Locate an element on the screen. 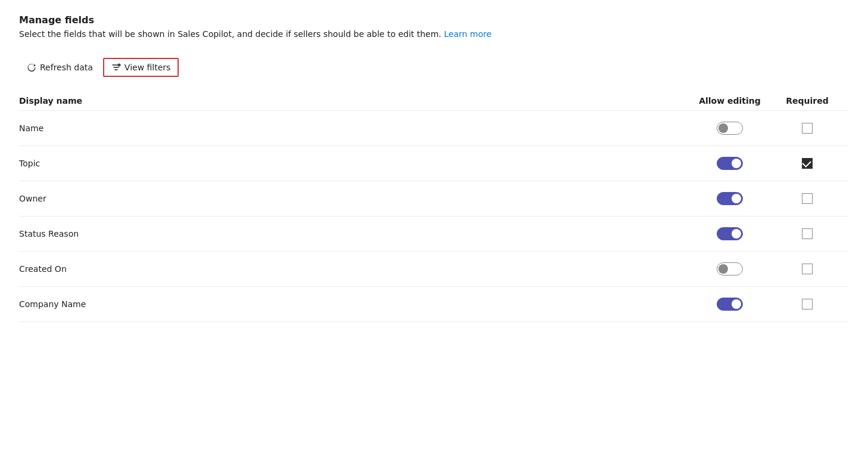  refresh-data-button: Refresh data is located at coordinates (60, 67).